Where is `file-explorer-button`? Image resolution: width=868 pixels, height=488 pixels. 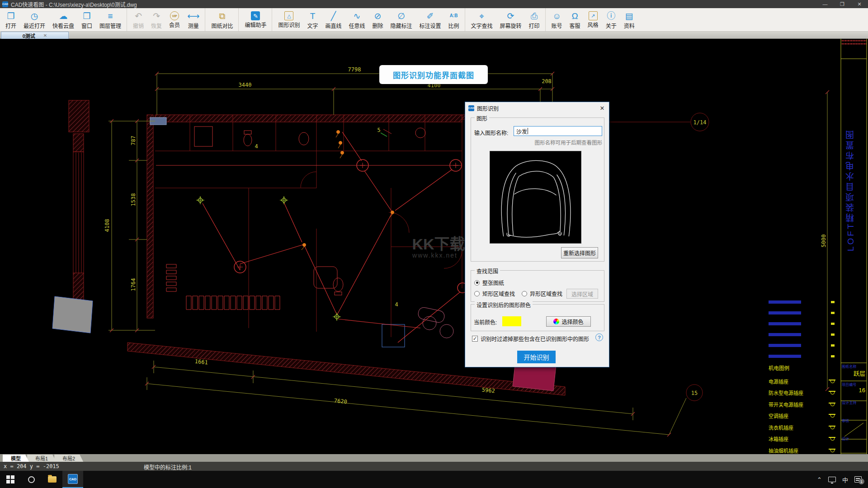
file-explorer-button is located at coordinates (52, 479).